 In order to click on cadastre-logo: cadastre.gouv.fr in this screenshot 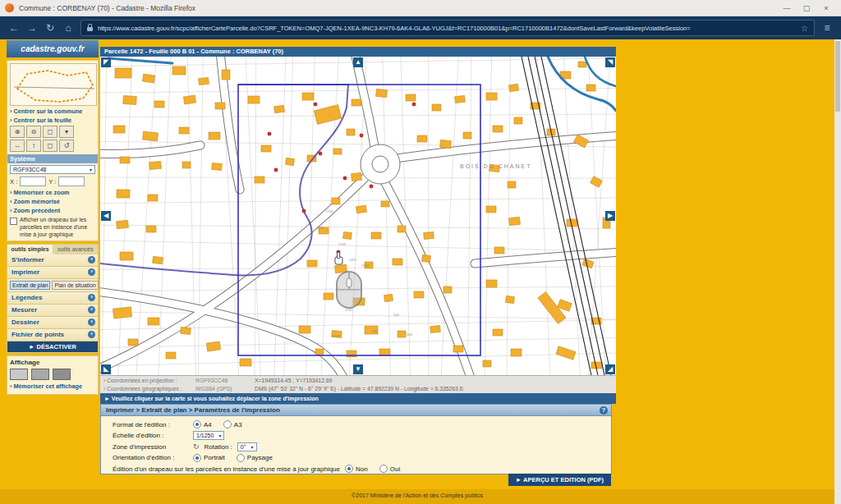, I will do `click(53, 49)`.